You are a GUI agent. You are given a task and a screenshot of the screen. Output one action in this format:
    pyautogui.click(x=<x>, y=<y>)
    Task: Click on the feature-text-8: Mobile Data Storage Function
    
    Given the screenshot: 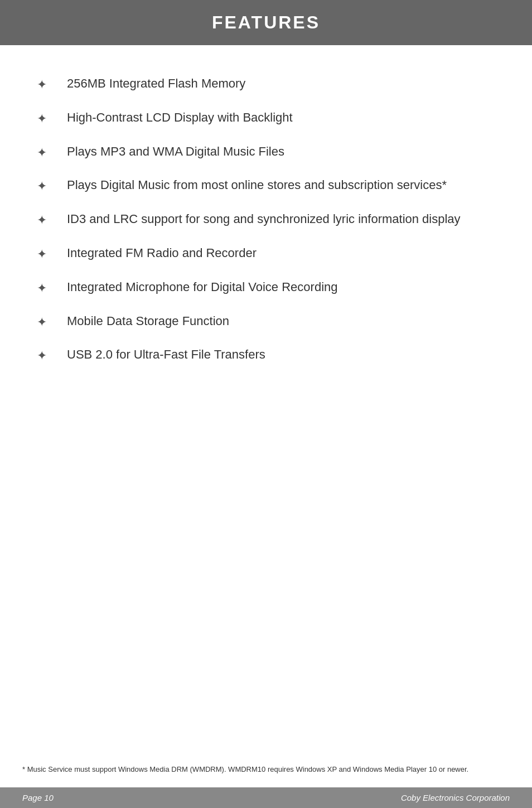 What is the action you would take?
    pyautogui.click(x=283, y=321)
    